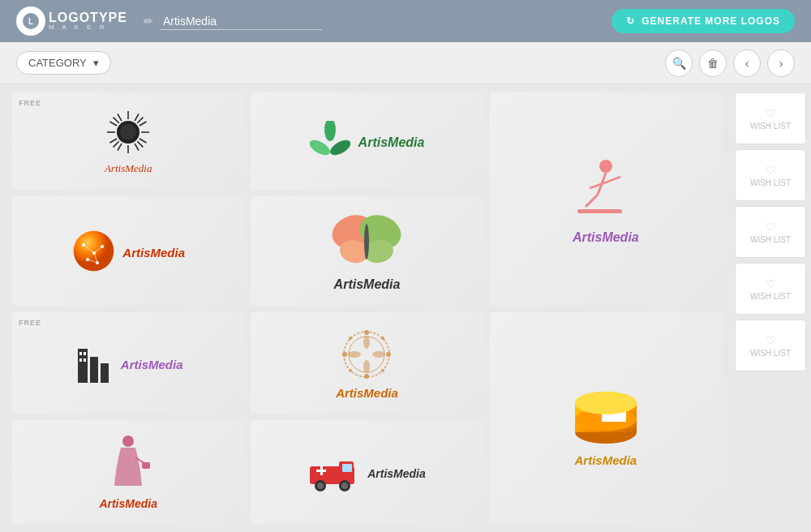 The width and height of the screenshot is (811, 532). I want to click on wishlist-label-2: WISH LIST, so click(770, 183).